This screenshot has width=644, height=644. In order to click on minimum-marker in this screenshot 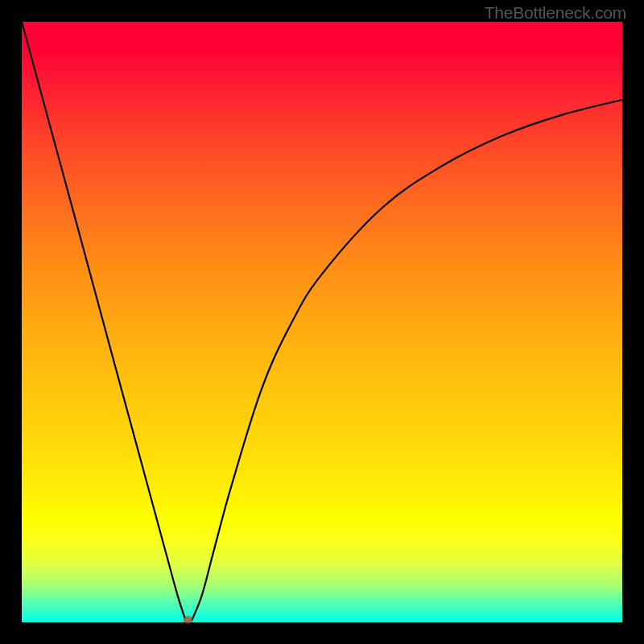, I will do `click(188, 620)`.